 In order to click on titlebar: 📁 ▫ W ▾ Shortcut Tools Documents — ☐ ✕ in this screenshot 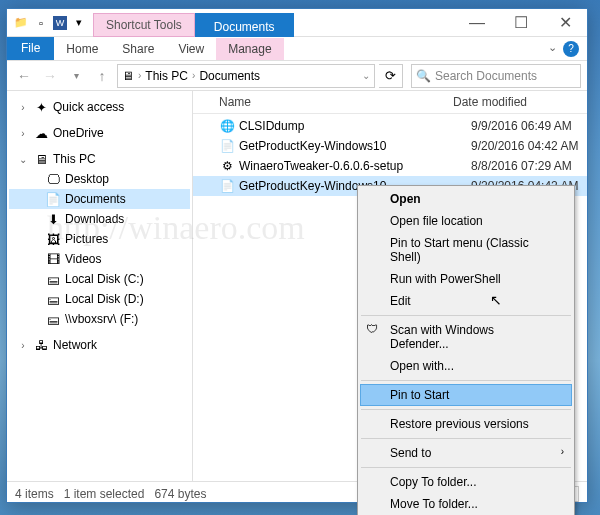, I will do `click(297, 23)`.